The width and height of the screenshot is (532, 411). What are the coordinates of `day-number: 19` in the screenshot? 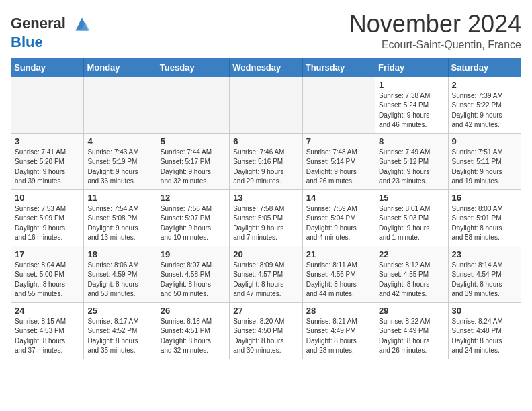 It's located at (193, 254).